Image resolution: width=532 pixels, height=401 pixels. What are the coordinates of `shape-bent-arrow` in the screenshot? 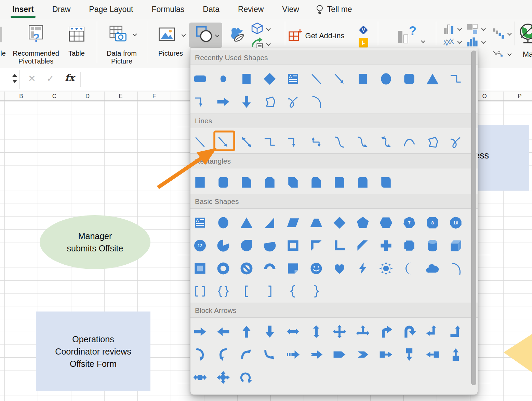 It's located at (386, 332).